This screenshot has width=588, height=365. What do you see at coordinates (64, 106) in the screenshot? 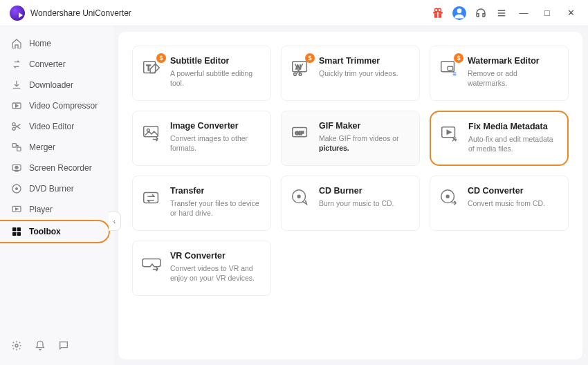
I see `sidebar-item-label: Video Compressor` at bounding box center [64, 106].